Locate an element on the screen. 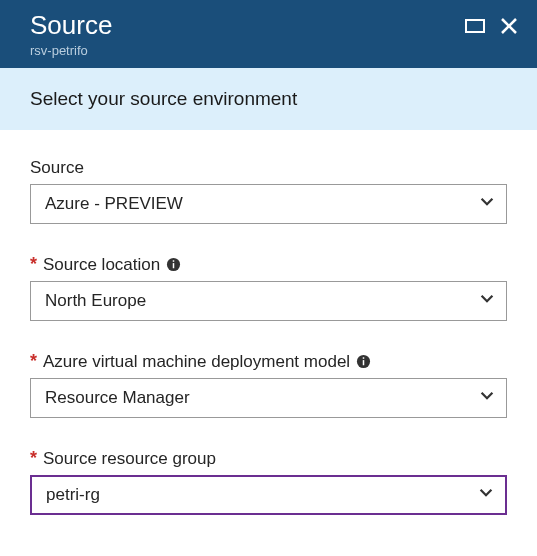 The height and width of the screenshot is (556, 537). label-text: Source resource group is located at coordinates (130, 459).